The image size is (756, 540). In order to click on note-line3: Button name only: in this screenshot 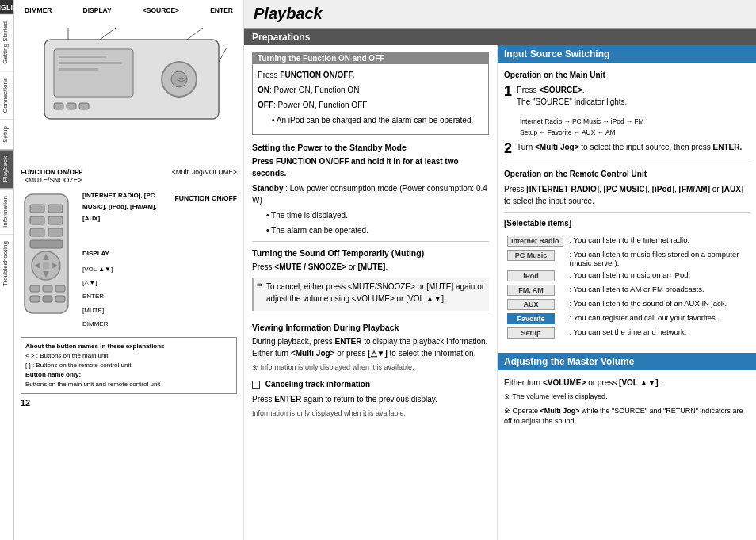, I will do `click(128, 375)`.